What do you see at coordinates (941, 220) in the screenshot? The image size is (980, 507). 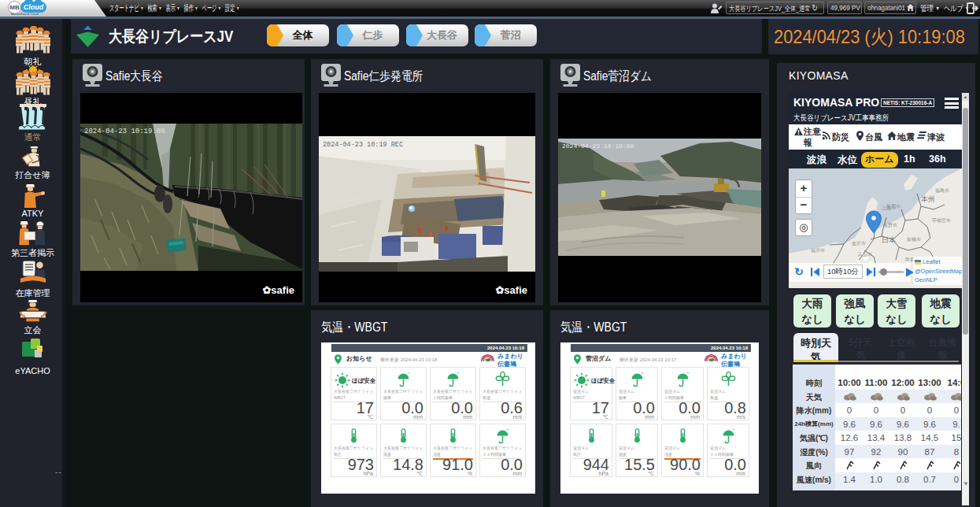 I see `svg-text: 宇都宮市` at bounding box center [941, 220].